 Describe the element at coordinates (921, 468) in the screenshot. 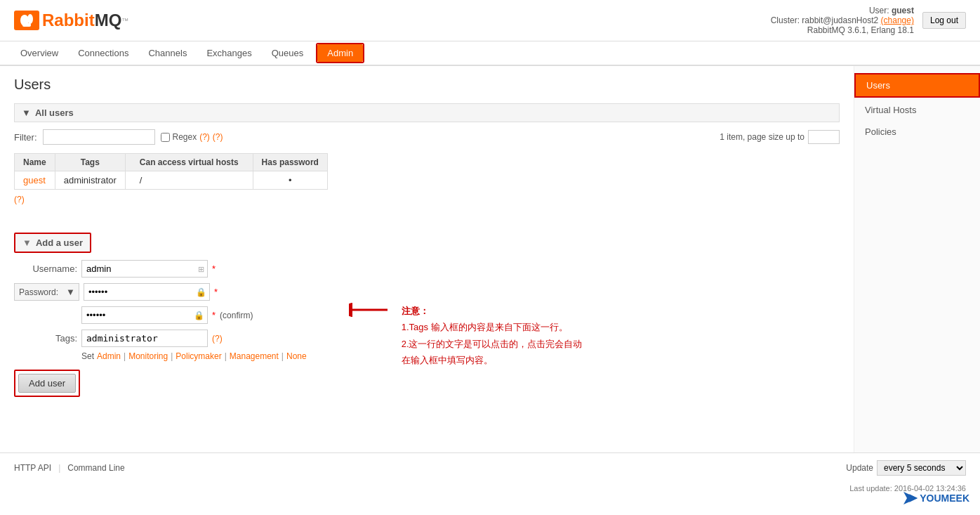

I see `update-select: every 5 seconds every 10 seconds every 3…` at that location.